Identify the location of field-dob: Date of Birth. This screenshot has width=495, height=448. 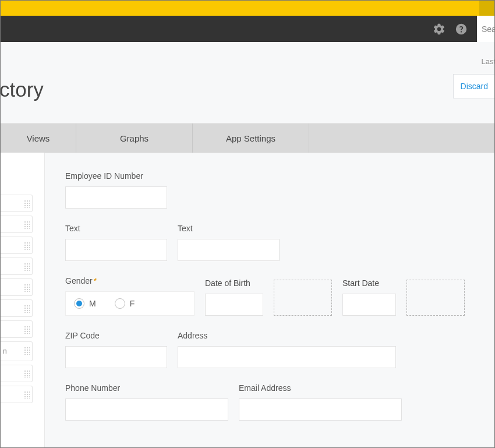
(234, 297).